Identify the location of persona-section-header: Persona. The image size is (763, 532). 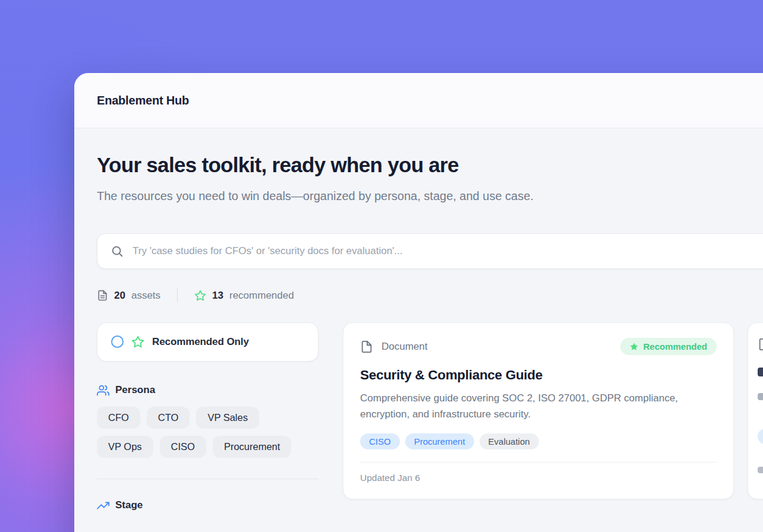
(208, 391).